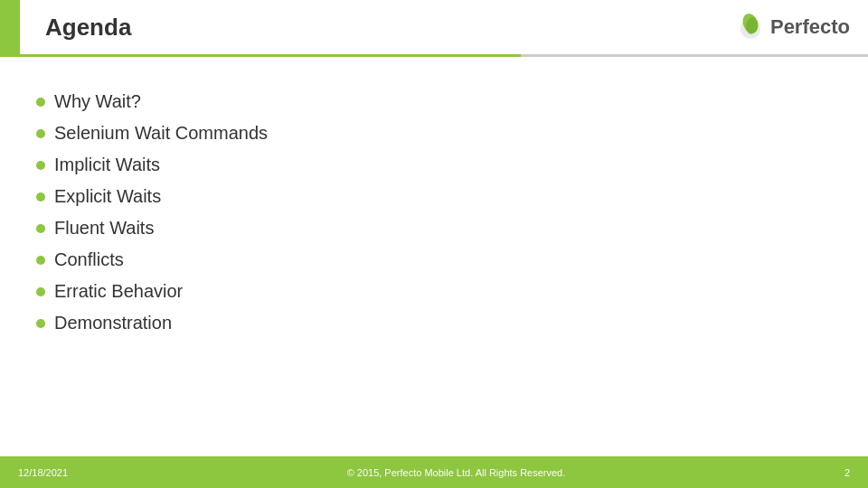 The width and height of the screenshot is (868, 488). Describe the element at coordinates (434, 197) in the screenshot. I see `bullet-explicit: Explicit Waits` at that location.